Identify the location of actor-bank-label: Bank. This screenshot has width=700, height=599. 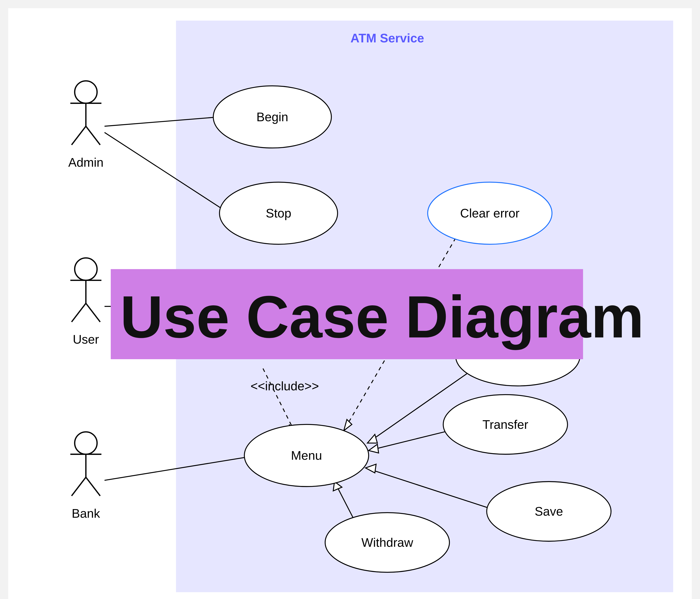
(86, 513).